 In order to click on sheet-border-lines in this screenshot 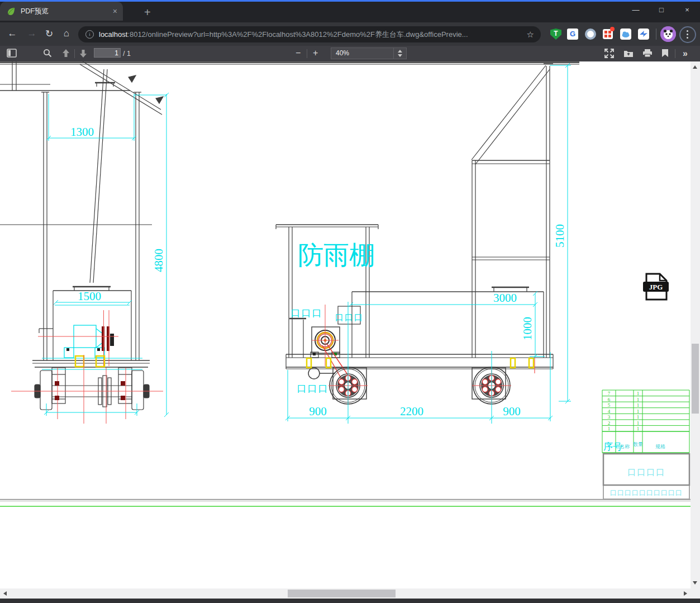, I will do `click(345, 503)`.